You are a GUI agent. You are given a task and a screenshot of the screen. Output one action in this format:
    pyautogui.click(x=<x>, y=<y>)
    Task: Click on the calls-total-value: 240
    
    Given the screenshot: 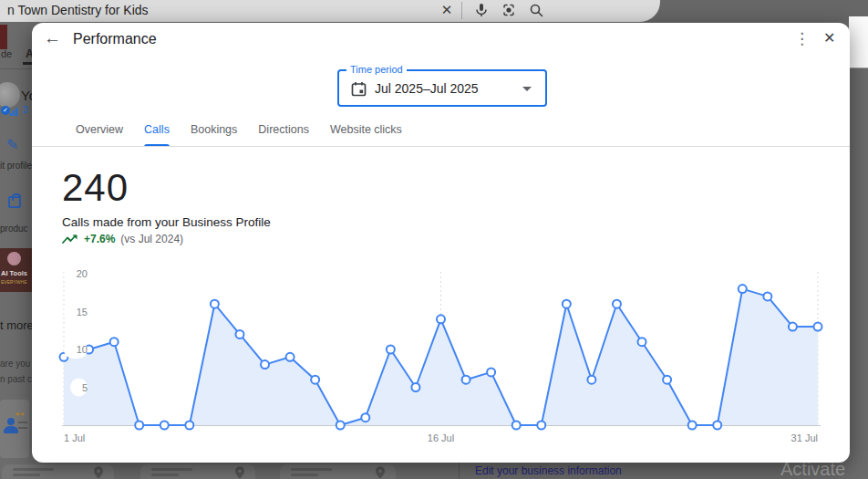 What is the action you would take?
    pyautogui.click(x=95, y=188)
    